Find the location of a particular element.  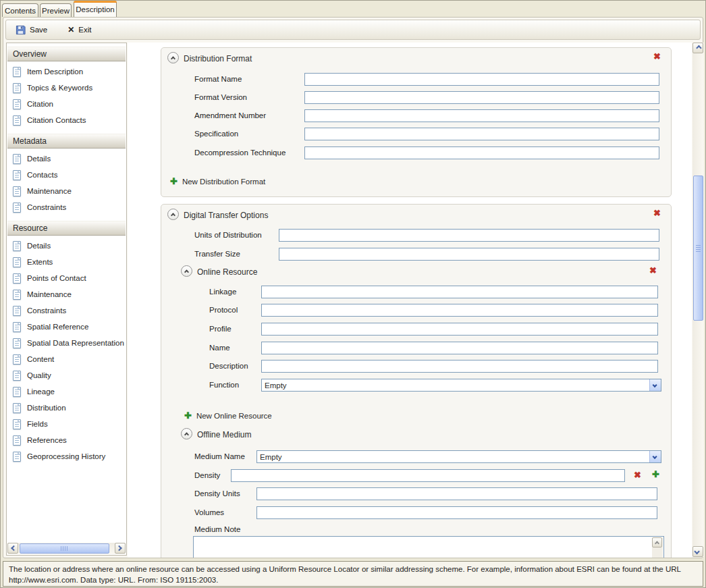

density-input is located at coordinates (428, 475).